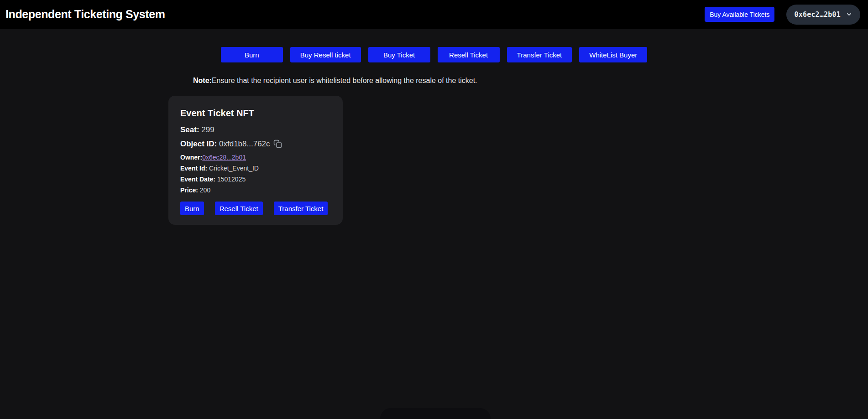 Image resolution: width=868 pixels, height=419 pixels. Describe the element at coordinates (434, 15) in the screenshot. I see `app-header: Independent Ticketing System Buy Availab…` at that location.